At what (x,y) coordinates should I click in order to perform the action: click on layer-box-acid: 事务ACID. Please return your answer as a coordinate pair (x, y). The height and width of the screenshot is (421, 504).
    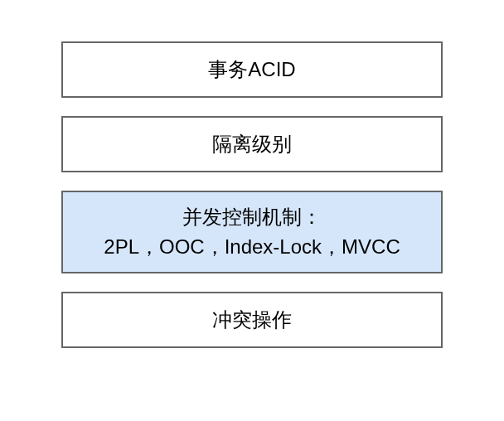
    Looking at the image, I should click on (252, 70).